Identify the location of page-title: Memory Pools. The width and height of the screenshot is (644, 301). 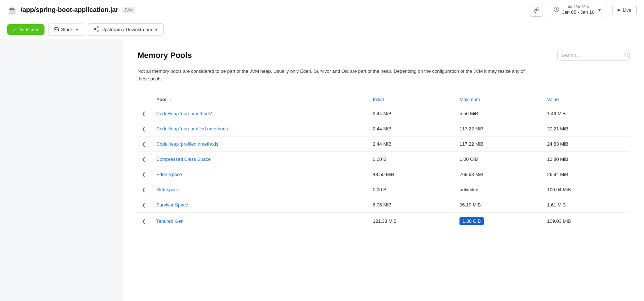
(165, 55).